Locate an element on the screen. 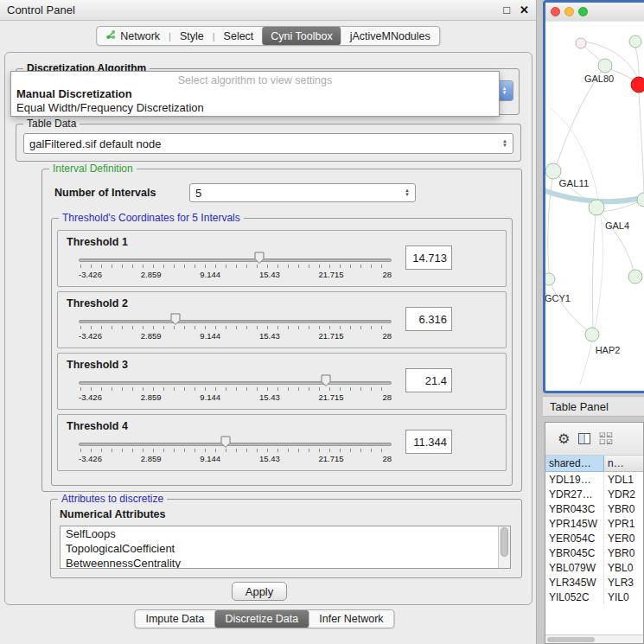 The height and width of the screenshot is (644, 644). tab-label: Style is located at coordinates (192, 36).